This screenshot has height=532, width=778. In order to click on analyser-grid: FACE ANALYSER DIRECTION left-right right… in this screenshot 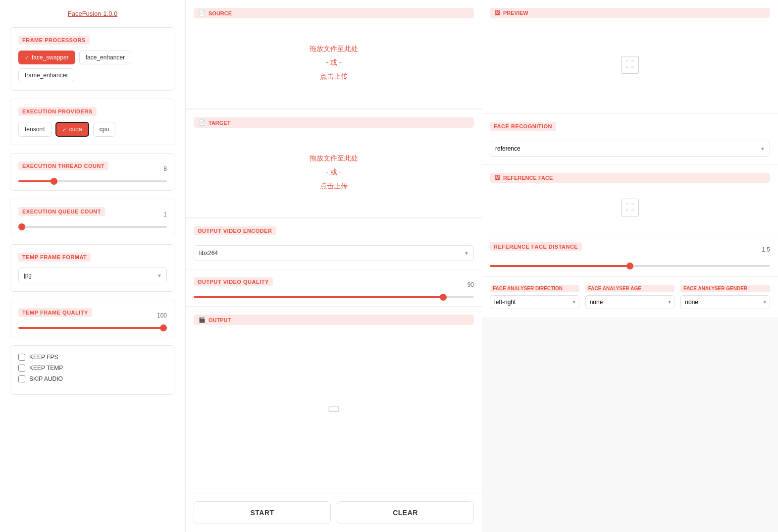, I will do `click(630, 297)`.